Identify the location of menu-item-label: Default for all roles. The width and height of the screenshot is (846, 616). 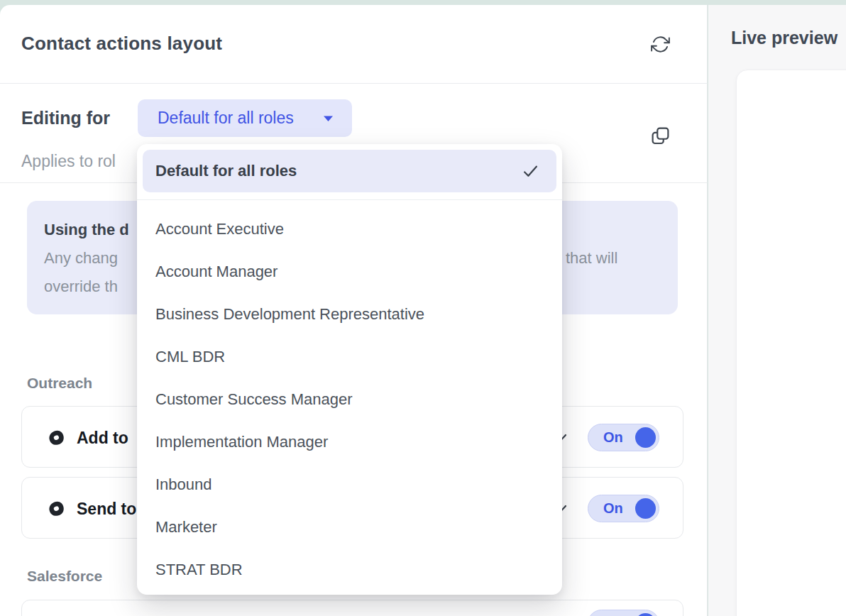
(226, 171).